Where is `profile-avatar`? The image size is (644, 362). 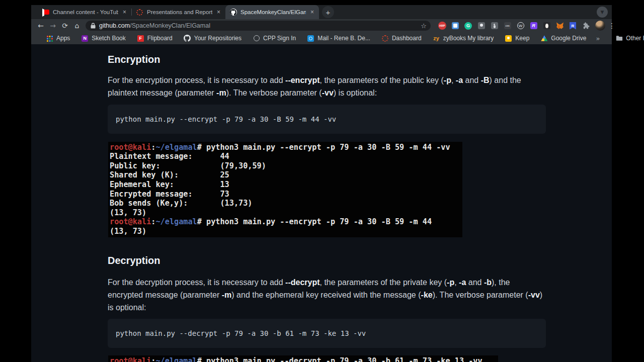
profile-avatar is located at coordinates (600, 26).